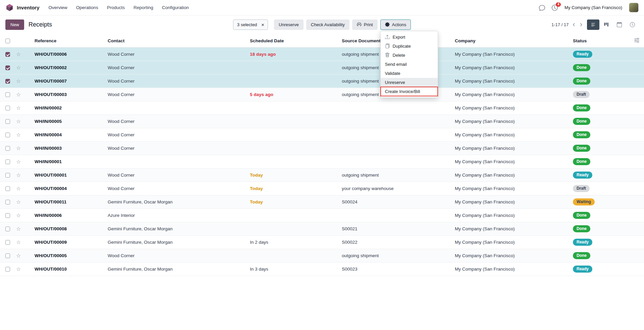  What do you see at coordinates (40, 25) in the screenshot?
I see `breadcrumb-title: Receipts` at bounding box center [40, 25].